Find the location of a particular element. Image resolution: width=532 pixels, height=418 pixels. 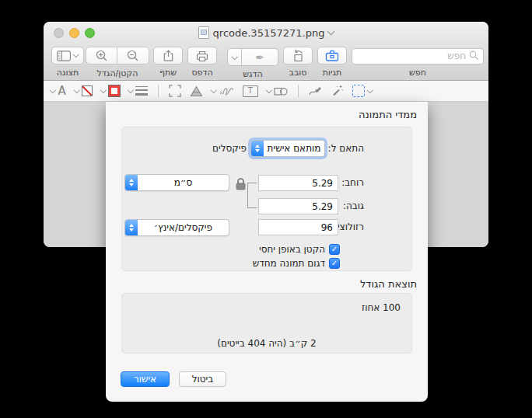

search-icon is located at coordinates (474, 56).